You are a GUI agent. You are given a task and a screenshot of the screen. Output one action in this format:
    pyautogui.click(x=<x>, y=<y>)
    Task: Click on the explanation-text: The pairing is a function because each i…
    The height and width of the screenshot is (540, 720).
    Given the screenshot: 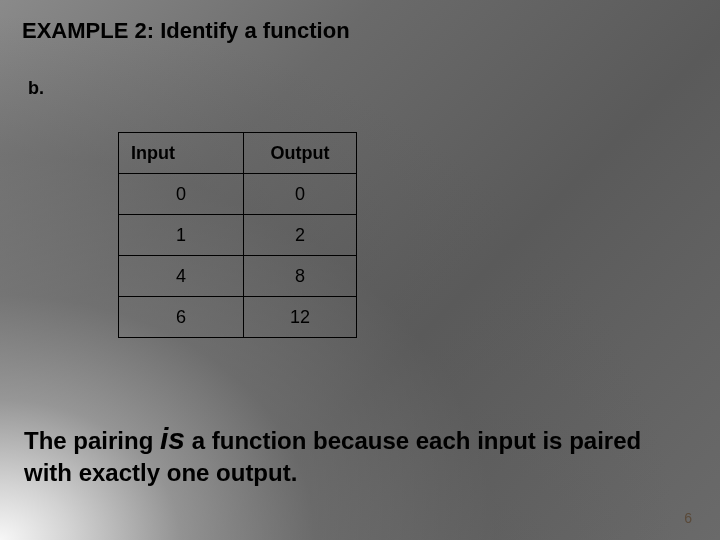 What is the action you would take?
    pyautogui.click(x=359, y=454)
    